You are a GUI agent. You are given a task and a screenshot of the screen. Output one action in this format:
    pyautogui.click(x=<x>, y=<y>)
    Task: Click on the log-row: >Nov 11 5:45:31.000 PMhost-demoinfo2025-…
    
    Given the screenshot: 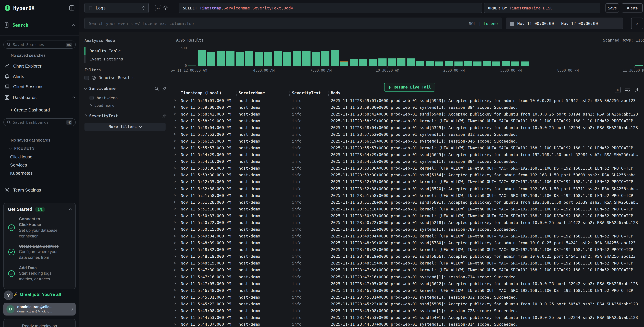 What is the action you would take?
    pyautogui.click(x=408, y=298)
    